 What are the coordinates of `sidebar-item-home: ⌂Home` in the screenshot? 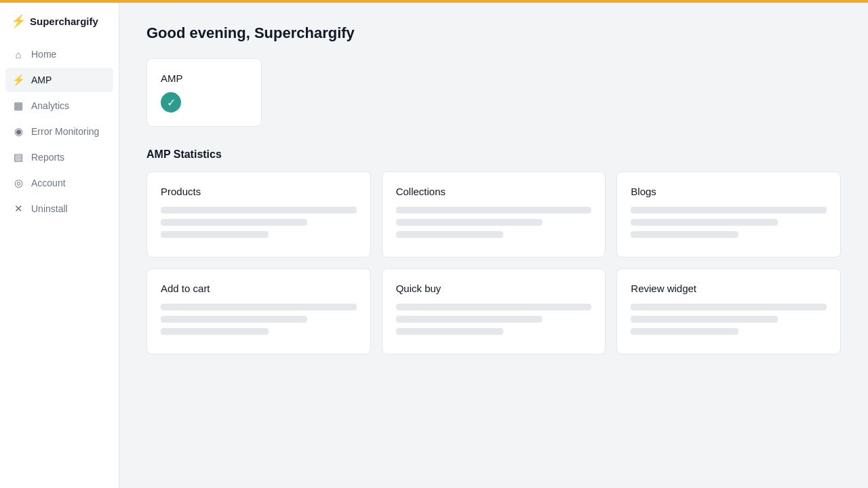 It's located at (60, 54).